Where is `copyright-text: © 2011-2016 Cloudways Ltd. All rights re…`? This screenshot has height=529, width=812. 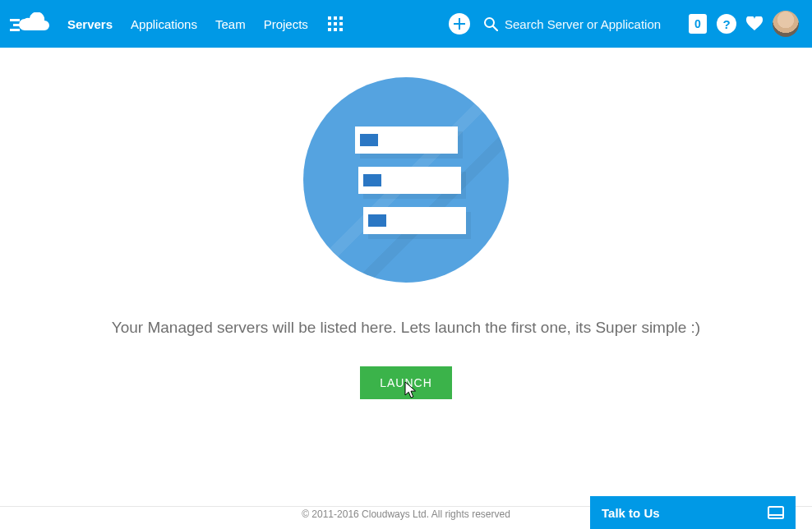
copyright-text: © 2011-2016 Cloudways Ltd. All rights re… is located at coordinates (406, 514).